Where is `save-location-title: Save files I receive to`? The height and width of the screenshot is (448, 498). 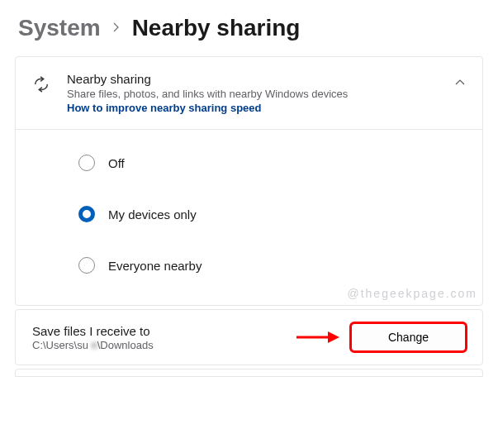 save-location-title: Save files I receive to is located at coordinates (159, 331).